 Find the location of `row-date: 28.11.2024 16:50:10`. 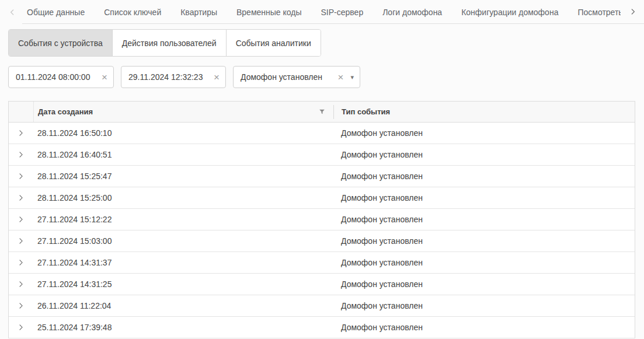

row-date: 28.11.2024 16:50:10 is located at coordinates (183, 133).